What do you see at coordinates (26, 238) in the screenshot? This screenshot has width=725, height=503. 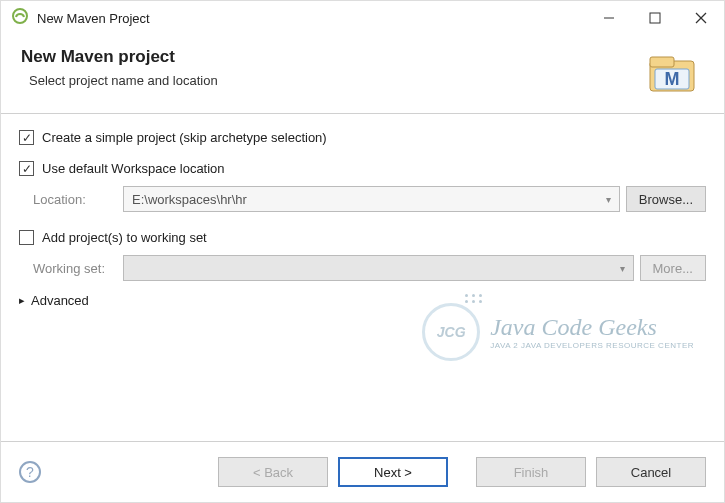 I see `working-set-checkbox` at bounding box center [26, 238].